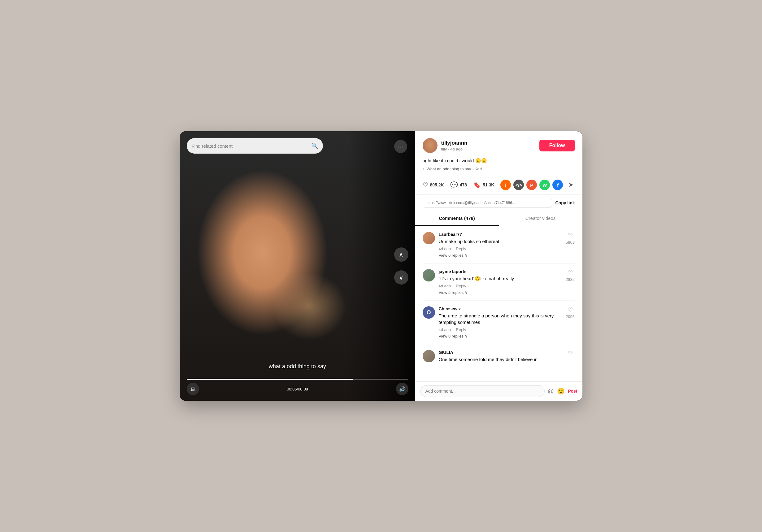 Image resolution: width=762 pixels, height=532 pixels. I want to click on comments-stat: 💬 478, so click(459, 185).